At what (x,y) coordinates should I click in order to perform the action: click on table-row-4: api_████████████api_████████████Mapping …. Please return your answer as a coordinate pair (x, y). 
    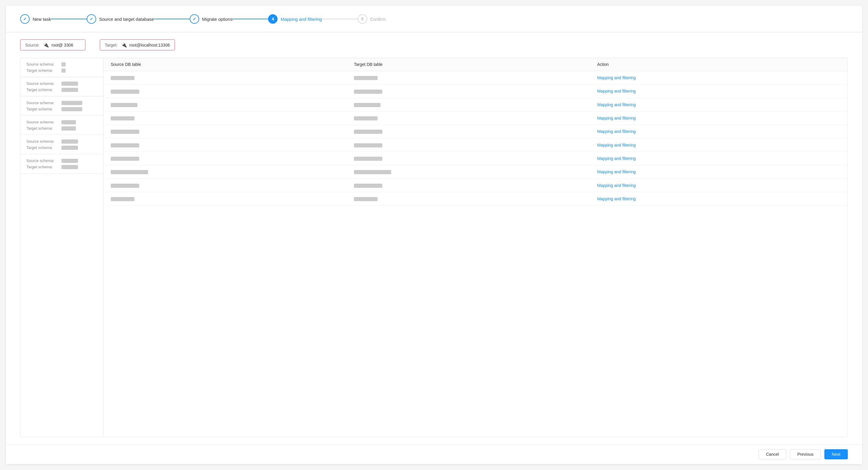
    Looking at the image, I should click on (475, 131).